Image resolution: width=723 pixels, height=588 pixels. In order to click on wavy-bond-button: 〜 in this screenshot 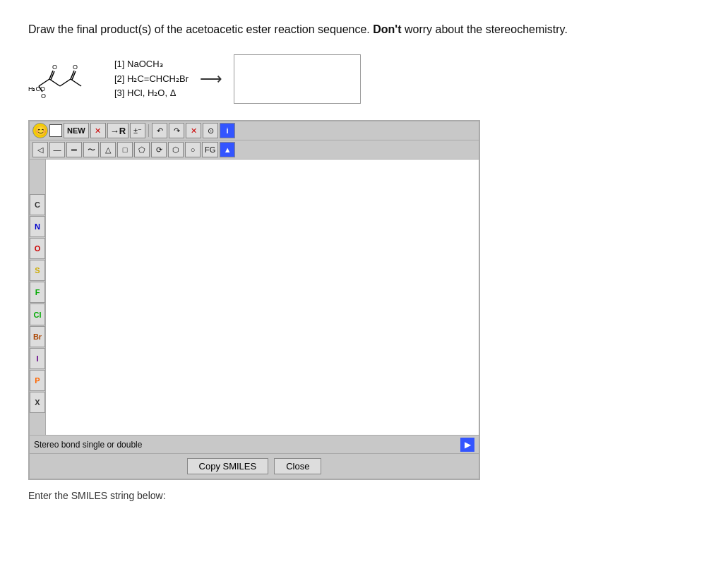, I will do `click(91, 150)`.